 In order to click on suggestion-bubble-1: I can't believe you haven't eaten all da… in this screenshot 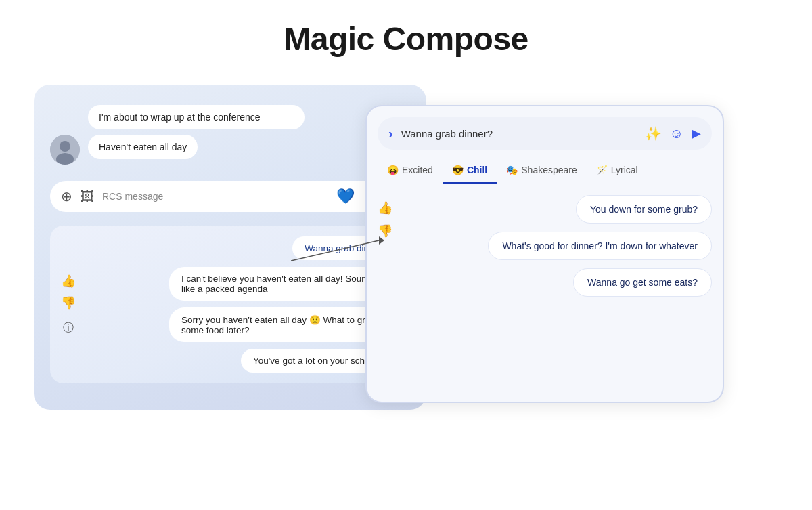, I will do `click(284, 284)`.